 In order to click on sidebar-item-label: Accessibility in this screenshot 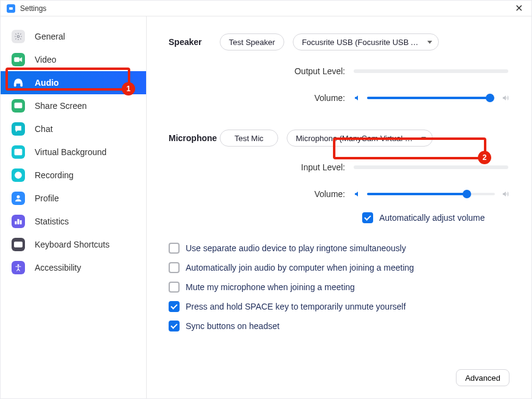, I will do `click(58, 268)`.